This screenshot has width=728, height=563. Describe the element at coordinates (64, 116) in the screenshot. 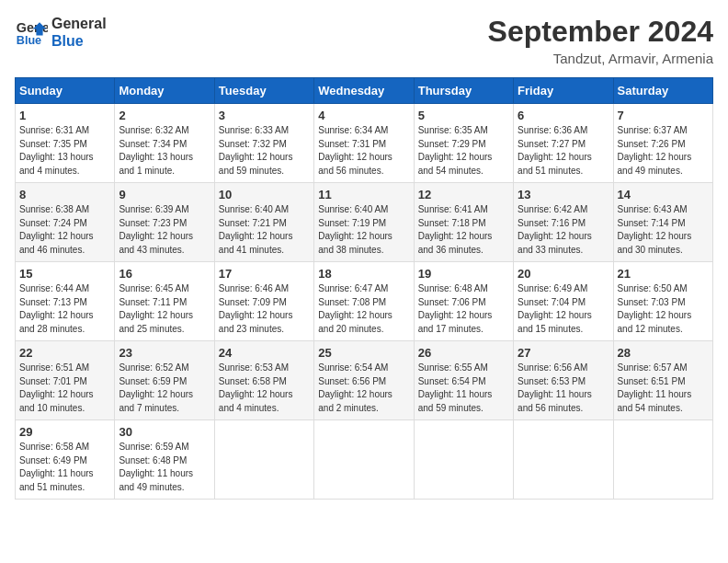

I see `day-number: 1` at that location.